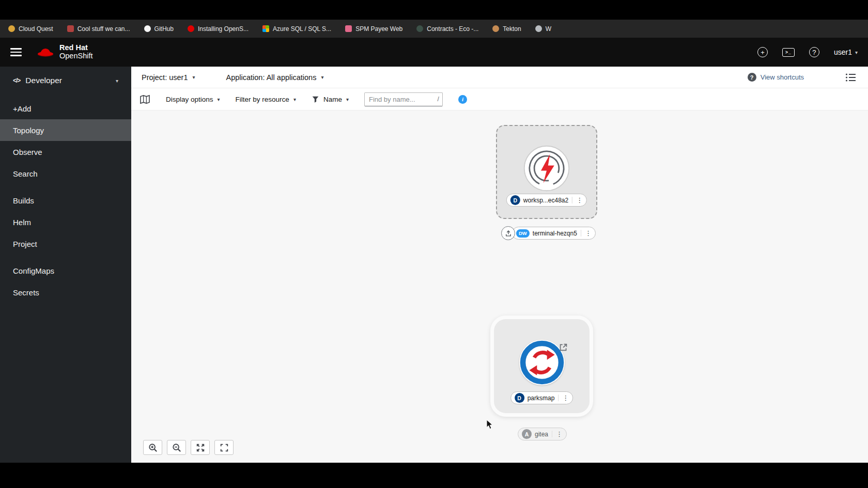  Describe the element at coordinates (65, 52) in the screenshot. I see `openshift-brand: Red Hat OpenShift` at that location.